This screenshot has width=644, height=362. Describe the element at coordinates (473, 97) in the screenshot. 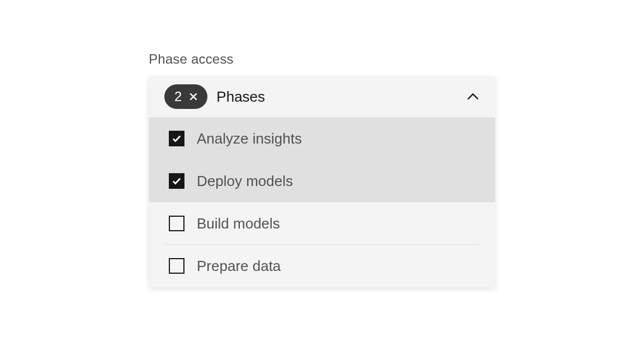

I see `chevron-up-icon` at that location.